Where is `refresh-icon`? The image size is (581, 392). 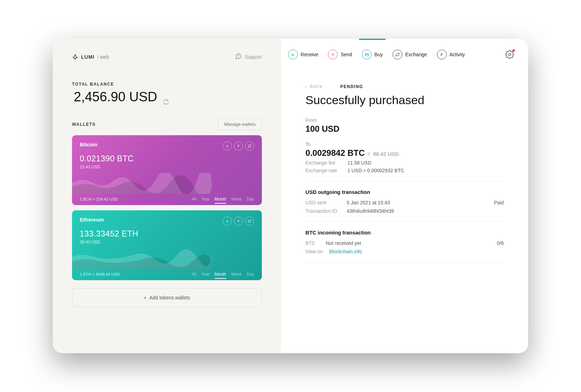 refresh-icon is located at coordinates (166, 97).